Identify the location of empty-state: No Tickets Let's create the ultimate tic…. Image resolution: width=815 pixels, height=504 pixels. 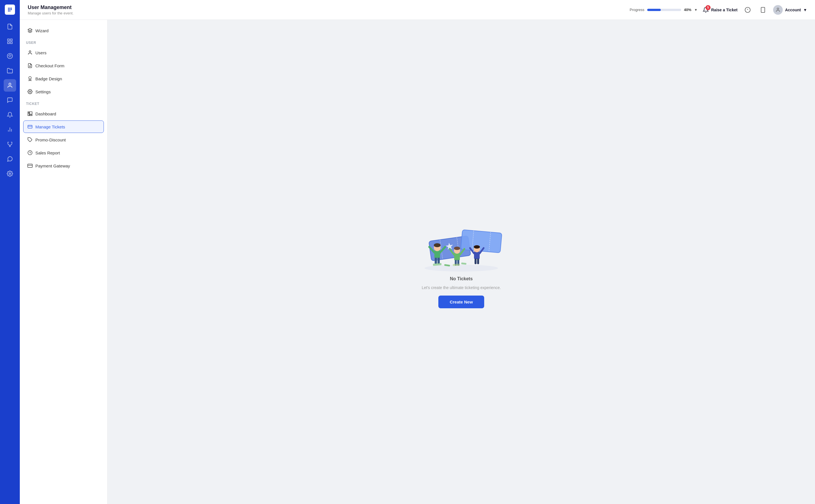
(462, 262).